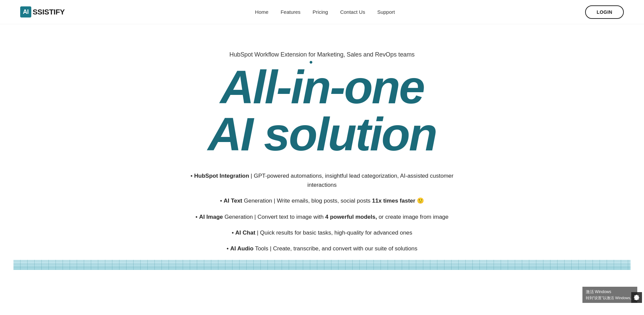  What do you see at coordinates (262, 12) in the screenshot?
I see `nav-link-home: Home` at bounding box center [262, 12].